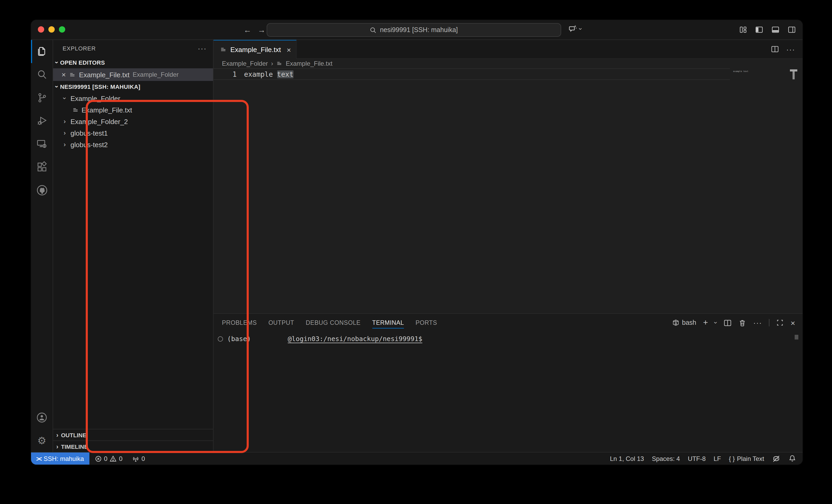  I want to click on tree-item-file: Example_File.txt, so click(133, 110).